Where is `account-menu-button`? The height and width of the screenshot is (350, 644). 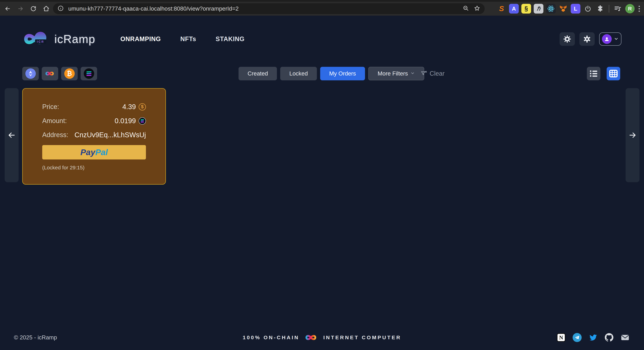
account-menu-button is located at coordinates (610, 39).